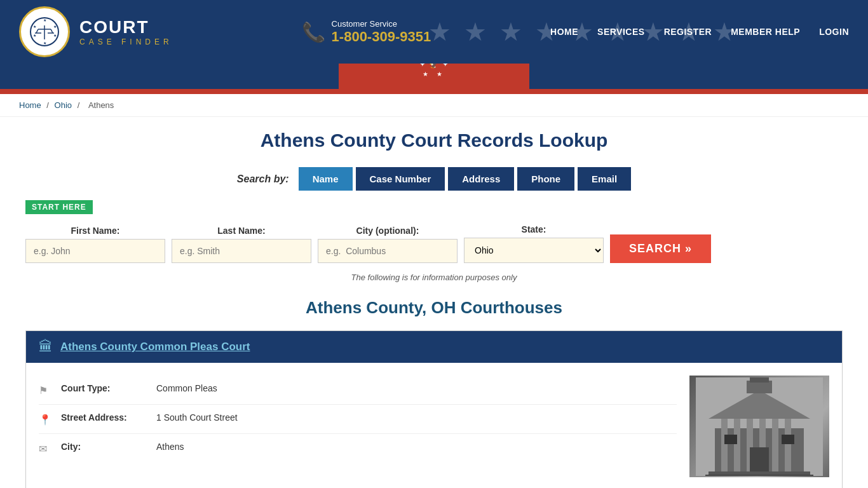  Describe the element at coordinates (47, 390) in the screenshot. I see `court-type-icon: ⚑` at that location.